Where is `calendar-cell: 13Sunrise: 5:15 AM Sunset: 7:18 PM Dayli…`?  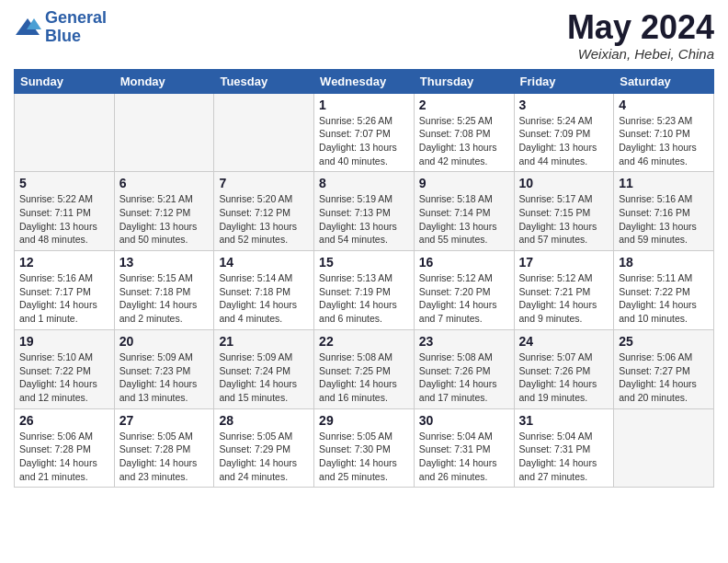 calendar-cell: 13Sunrise: 5:15 AM Sunset: 7:18 PM Dayli… is located at coordinates (164, 291).